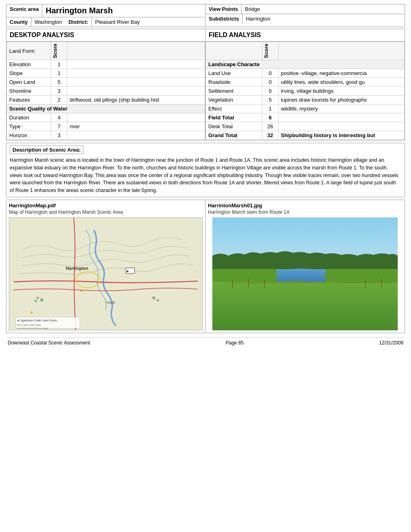  Describe the element at coordinates (342, 100) in the screenshot. I see `row-note: lupines draw tourists for photographs` at that location.